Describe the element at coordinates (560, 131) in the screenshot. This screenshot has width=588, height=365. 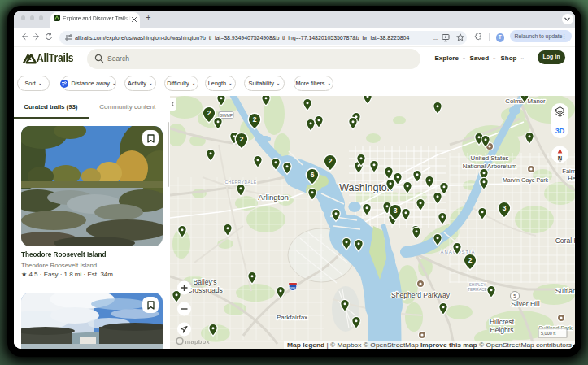
I see `svg-text: 3D` at that location.